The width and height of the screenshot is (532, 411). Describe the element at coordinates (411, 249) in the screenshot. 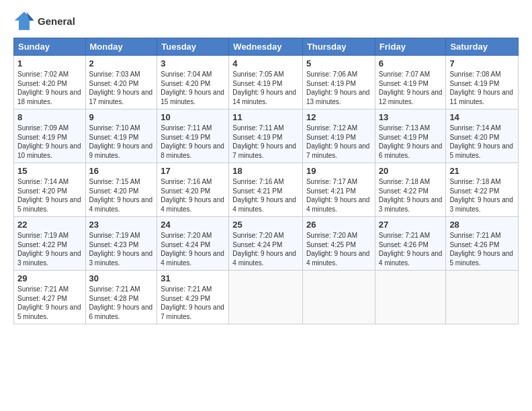

I see `day-info: Sunrise: 7:21 AM Sunset: 4:26 PM Dayligh…` at that location.